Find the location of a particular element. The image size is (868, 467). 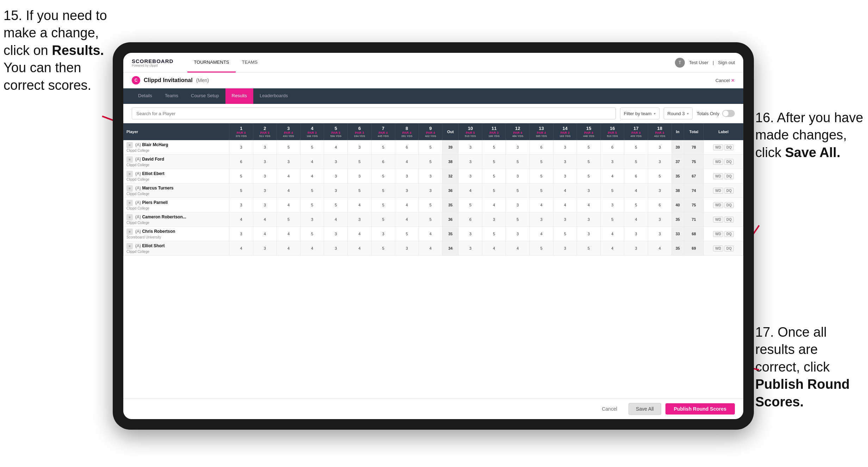

hole-6-score: 5 is located at coordinates (359, 191).